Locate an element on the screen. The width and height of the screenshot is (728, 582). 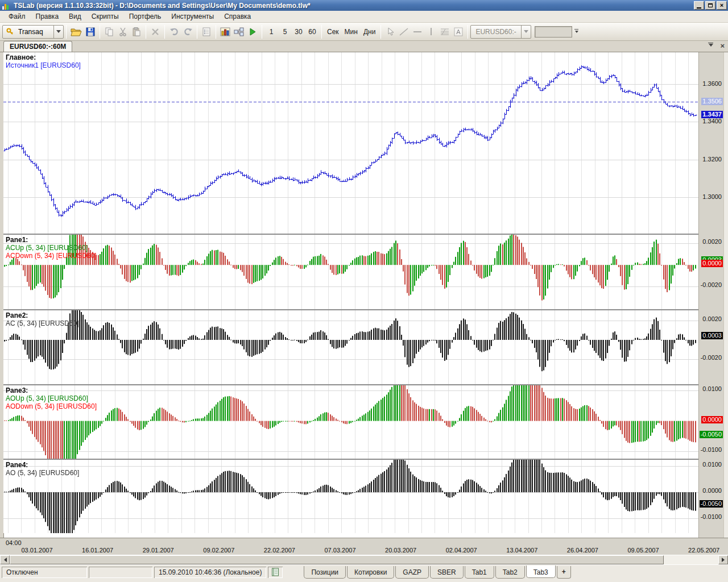
menu-item-6: Инструменты is located at coordinates (192, 16).